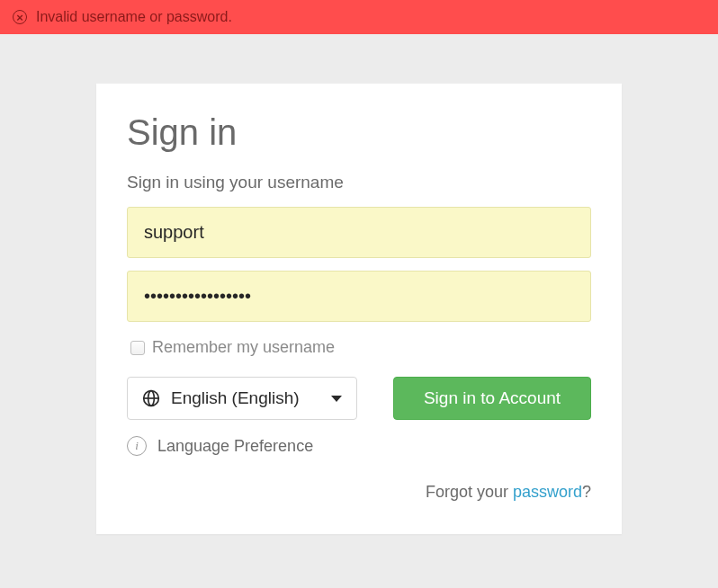  What do you see at coordinates (359, 17) in the screenshot?
I see `error-banner: Invalid username or password.` at bounding box center [359, 17].